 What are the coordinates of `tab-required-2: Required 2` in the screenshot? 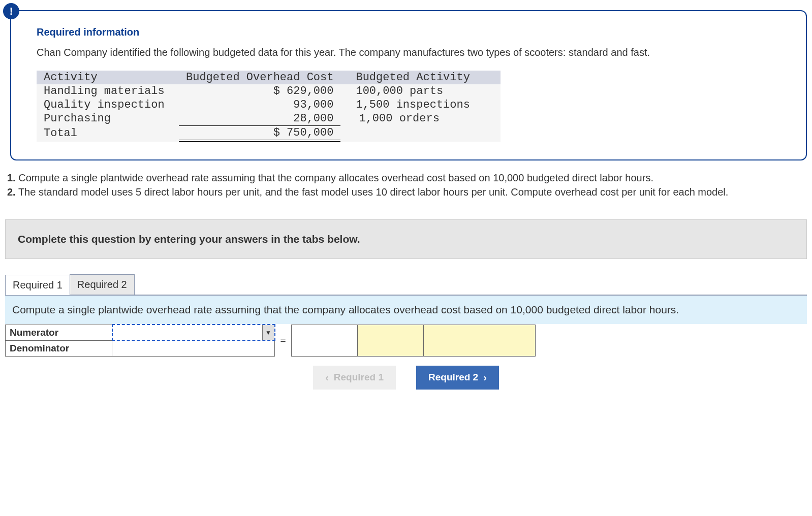 It's located at (102, 284).